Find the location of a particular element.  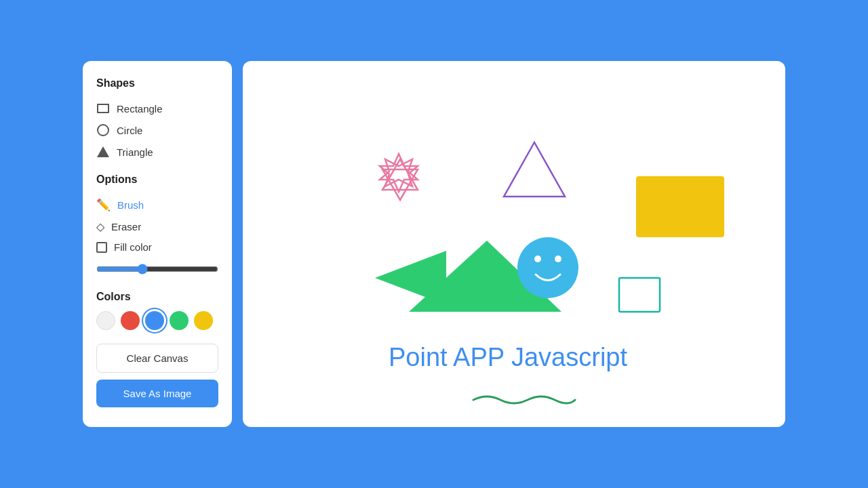

clear-canvas-button: Clear Canvas is located at coordinates (157, 358).